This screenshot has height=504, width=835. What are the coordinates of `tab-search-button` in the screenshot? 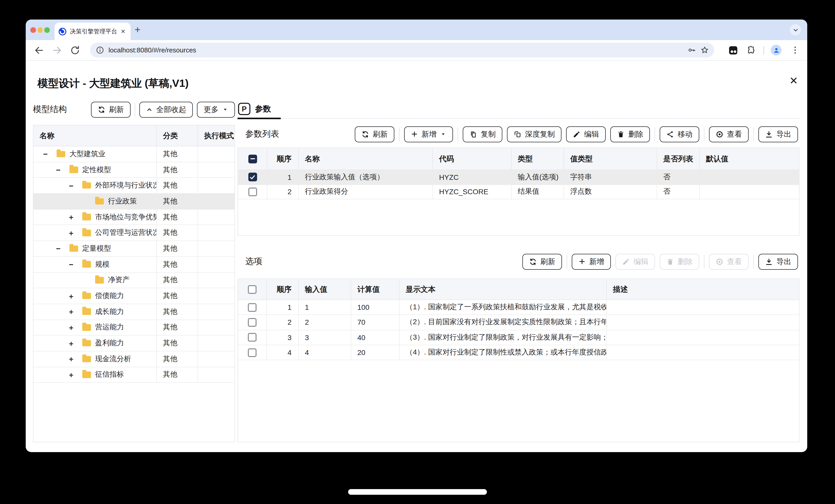 It's located at (795, 30).